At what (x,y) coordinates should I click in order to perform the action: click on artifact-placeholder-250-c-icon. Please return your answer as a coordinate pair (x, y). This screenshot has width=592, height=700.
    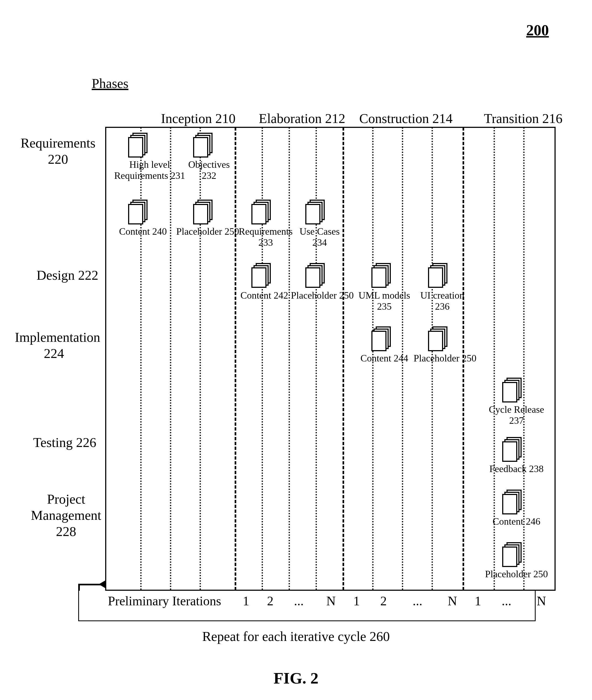
    Looking at the image, I should click on (438, 343).